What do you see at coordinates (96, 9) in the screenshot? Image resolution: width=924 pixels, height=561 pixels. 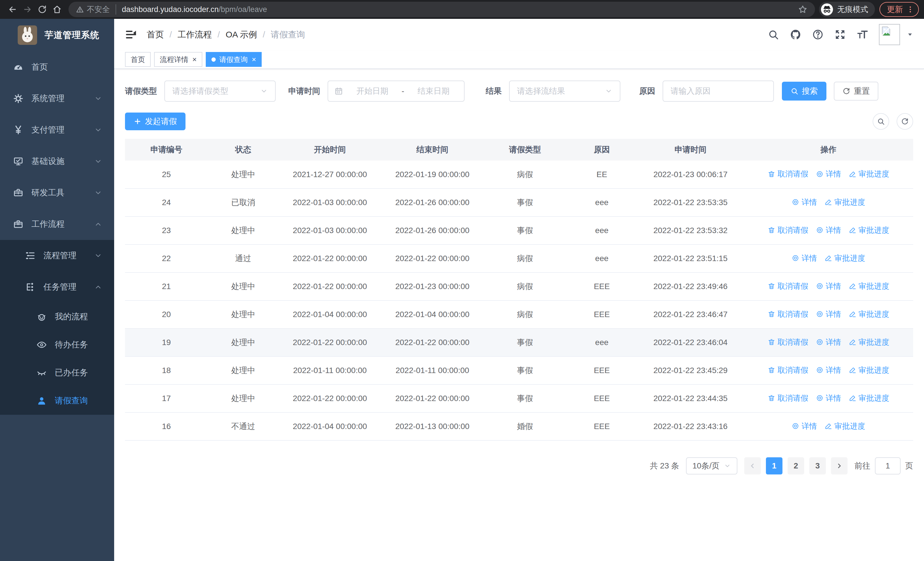 I see `security-chip: 不安全` at bounding box center [96, 9].